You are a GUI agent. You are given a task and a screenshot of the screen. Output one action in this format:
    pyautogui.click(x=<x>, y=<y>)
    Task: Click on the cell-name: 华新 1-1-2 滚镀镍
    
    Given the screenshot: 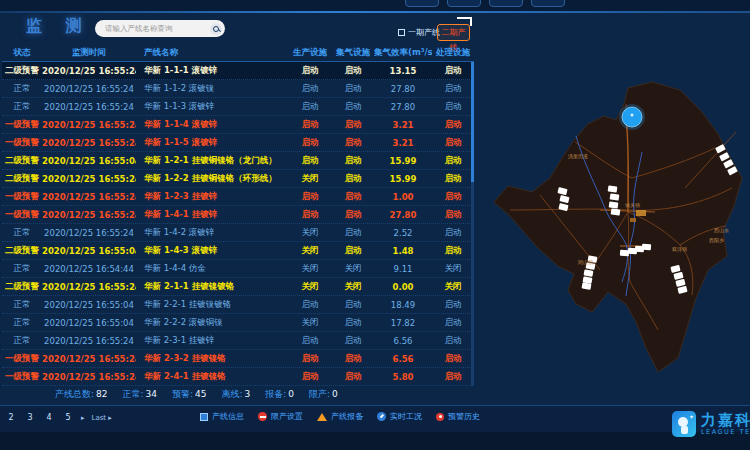 What is the action you would take?
    pyautogui.click(x=212, y=89)
    